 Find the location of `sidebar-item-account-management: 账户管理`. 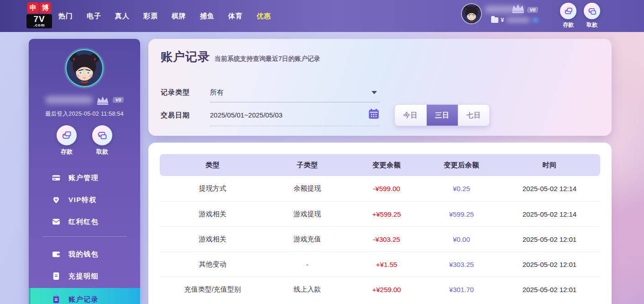

sidebar-item-account-management: 账户管理 is located at coordinates (84, 178).